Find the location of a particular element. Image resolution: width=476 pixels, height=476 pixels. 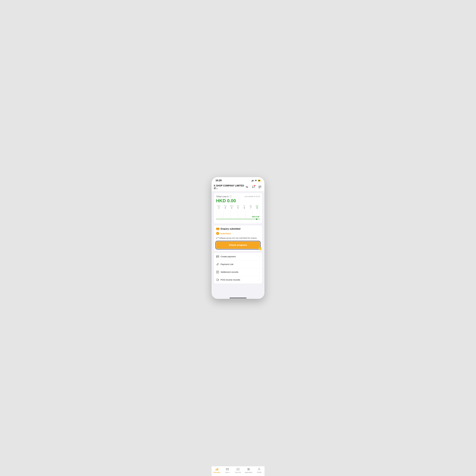

last-update: Last update at 22:20 is located at coordinates (252, 196).